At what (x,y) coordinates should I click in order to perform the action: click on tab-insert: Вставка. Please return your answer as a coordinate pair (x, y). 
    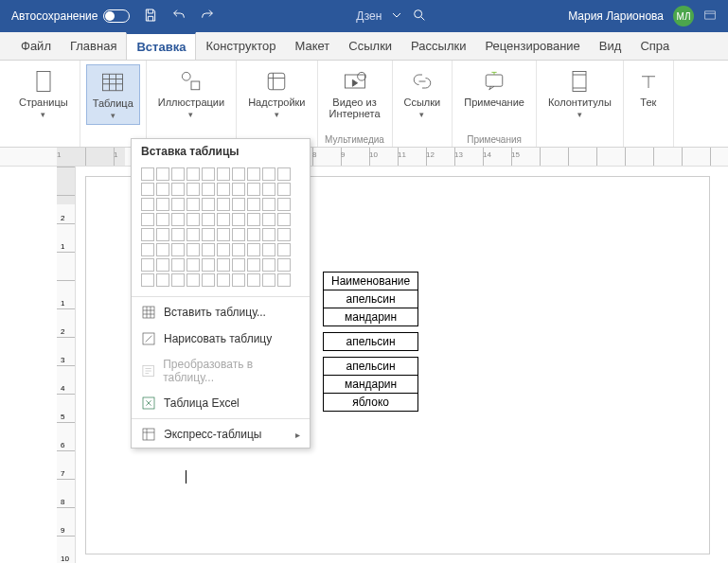
    Looking at the image, I should click on (161, 45).